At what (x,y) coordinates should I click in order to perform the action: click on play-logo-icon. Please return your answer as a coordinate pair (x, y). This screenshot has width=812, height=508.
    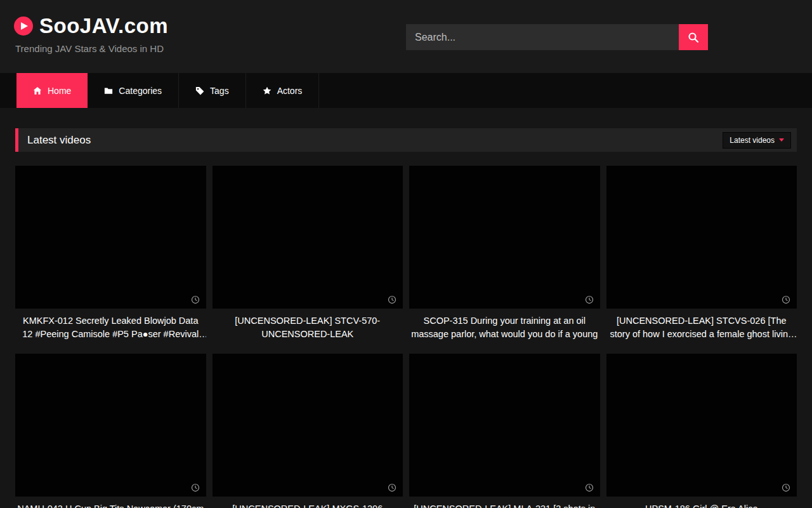
    Looking at the image, I should click on (23, 26).